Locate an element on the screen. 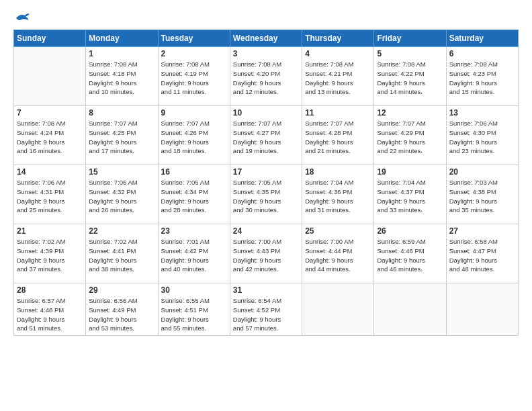 This screenshot has width=532, height=411. day-number: 15 is located at coordinates (122, 172).